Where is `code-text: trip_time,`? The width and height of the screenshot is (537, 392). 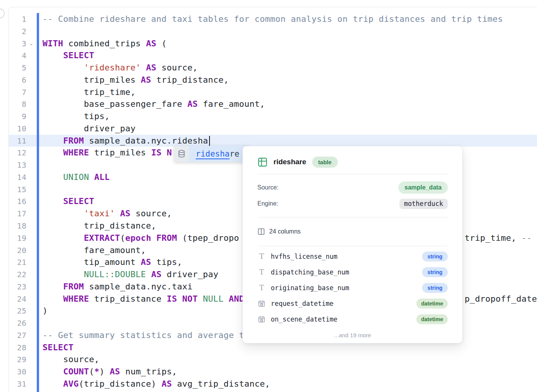 code-text: trip_time, is located at coordinates (81, 92).